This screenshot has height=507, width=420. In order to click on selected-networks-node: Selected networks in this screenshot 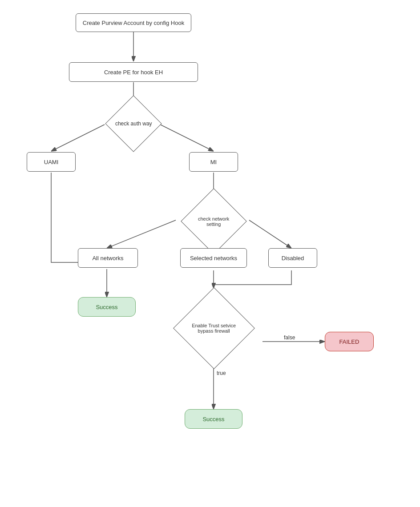, I will do `click(214, 258)`.